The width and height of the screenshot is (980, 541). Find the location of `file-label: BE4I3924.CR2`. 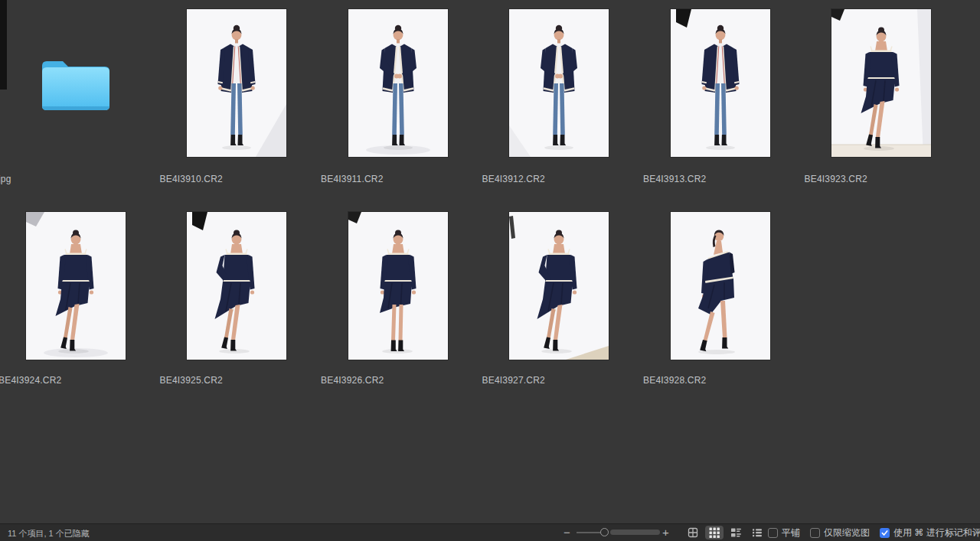

file-label: BE4I3924.CR2 is located at coordinates (31, 380).